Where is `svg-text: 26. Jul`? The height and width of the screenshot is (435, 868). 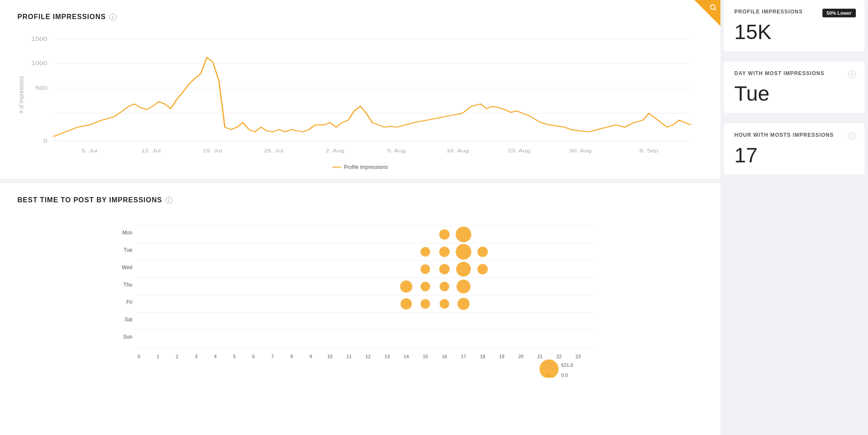
svg-text: 26. Jul is located at coordinates (273, 150).